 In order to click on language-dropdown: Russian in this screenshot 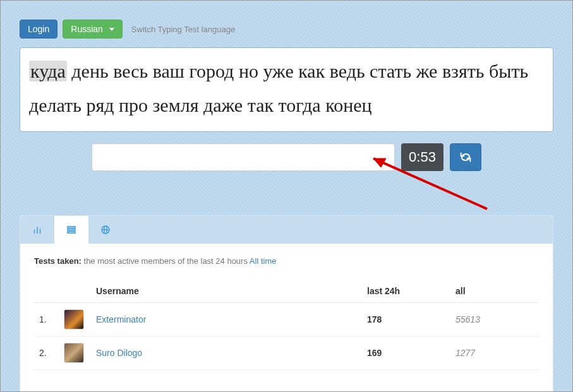, I will do `click(92, 29)`.